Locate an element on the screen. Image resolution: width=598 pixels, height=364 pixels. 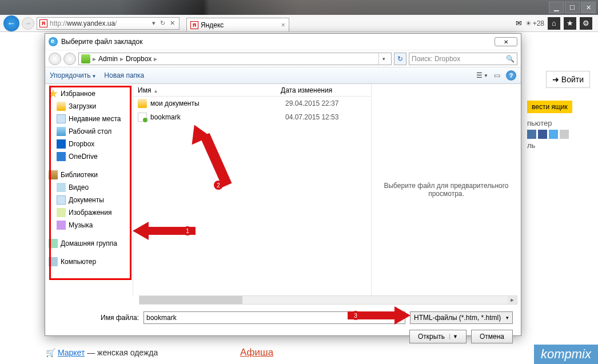
watermark: kompmix is located at coordinates (566, 354).